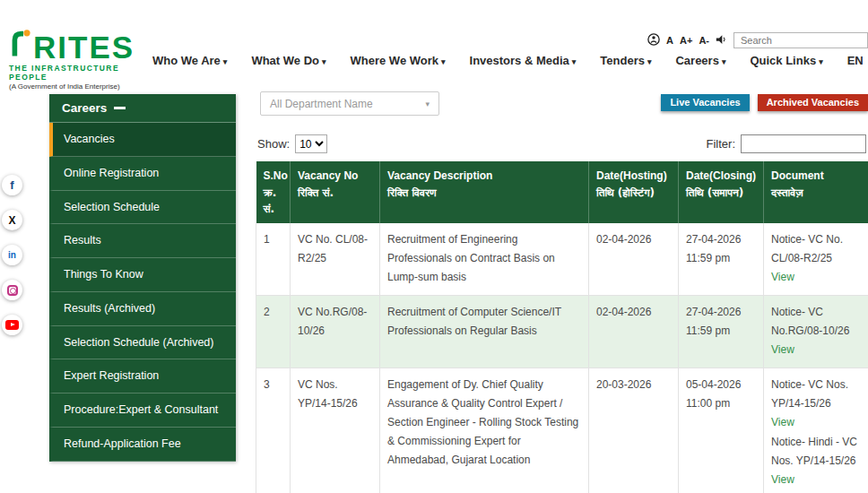  Describe the element at coordinates (705, 102) in the screenshot. I see `live-vacancies-button: Live Vacancies` at that location.